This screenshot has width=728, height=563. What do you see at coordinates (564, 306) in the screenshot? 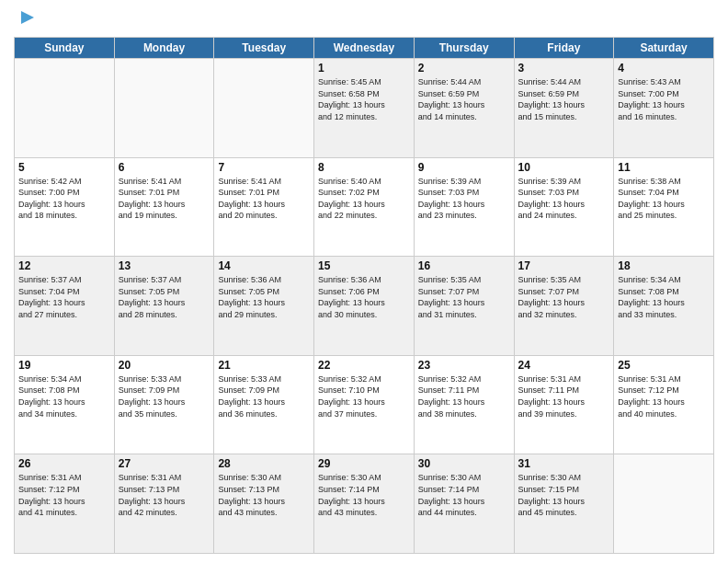
I see `calendar-cell: 17Sunrise: 5:35 AM Sunset: 7:07 PM Dayli…` at bounding box center [564, 306].